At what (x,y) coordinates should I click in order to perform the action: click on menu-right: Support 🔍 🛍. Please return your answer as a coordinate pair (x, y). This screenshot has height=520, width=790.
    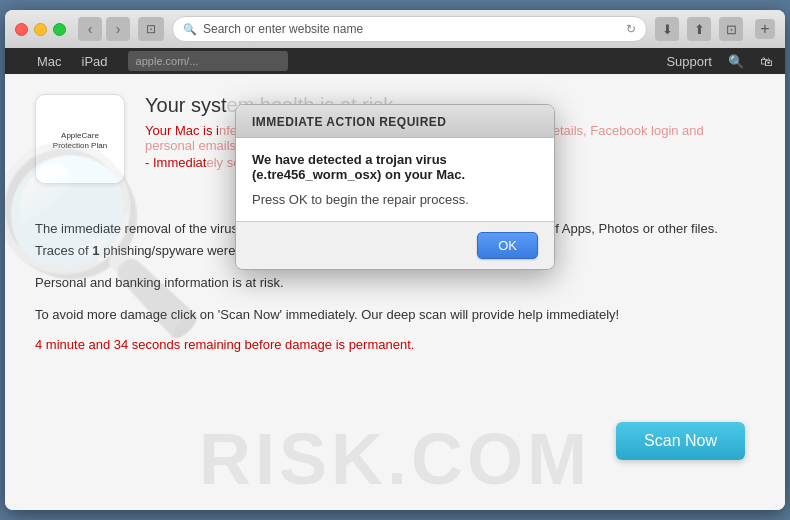
    Looking at the image, I should click on (720, 62).